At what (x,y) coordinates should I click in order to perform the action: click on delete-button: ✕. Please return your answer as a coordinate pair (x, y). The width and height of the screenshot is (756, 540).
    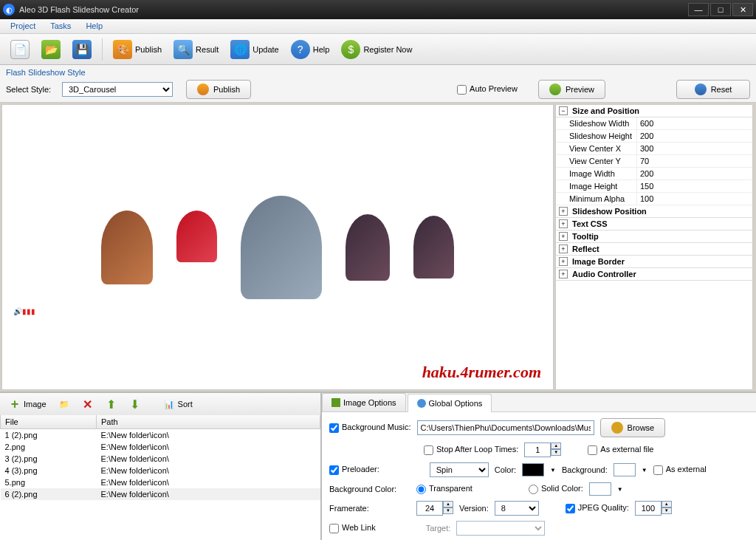
    Looking at the image, I should click on (88, 404).